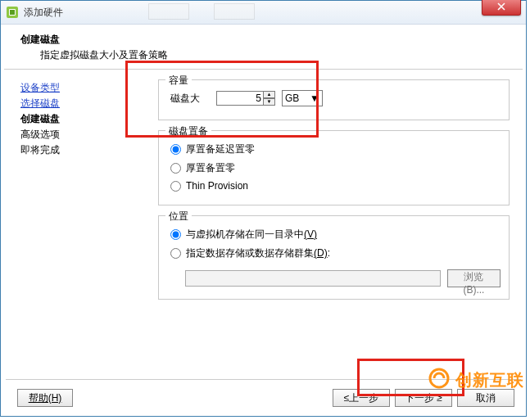  What do you see at coordinates (240, 98) in the screenshot?
I see `disk-size-input` at bounding box center [240, 98].